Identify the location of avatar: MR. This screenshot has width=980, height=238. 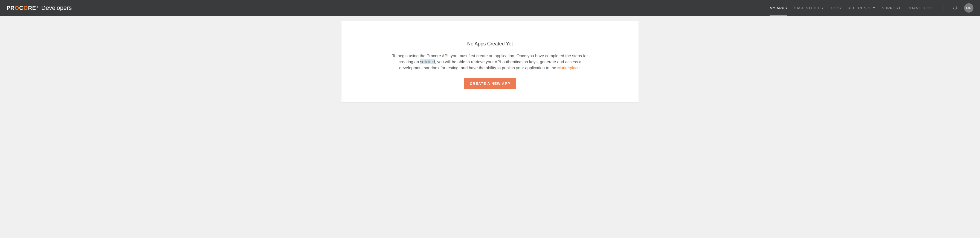
(969, 8).